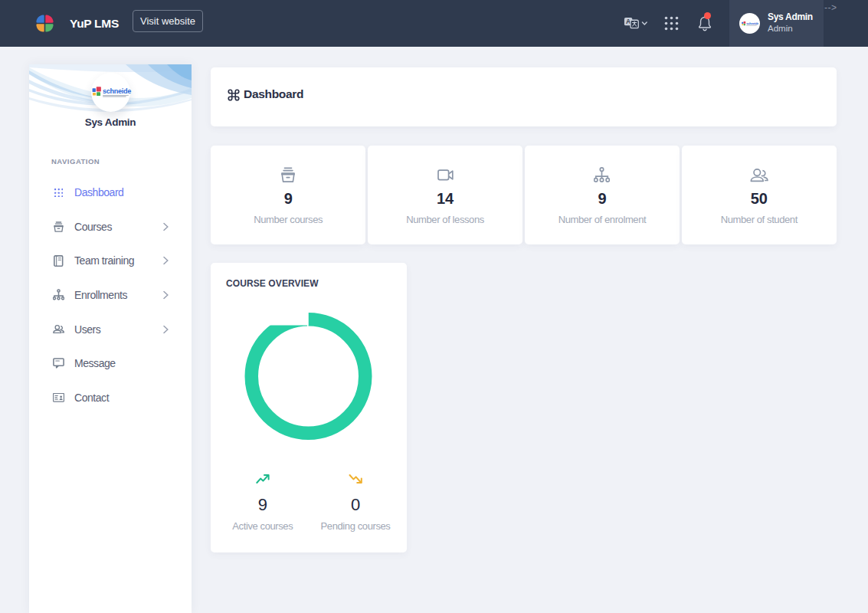  What do you see at coordinates (44, 23) in the screenshot?
I see `yup-lms-logo-icon` at bounding box center [44, 23].